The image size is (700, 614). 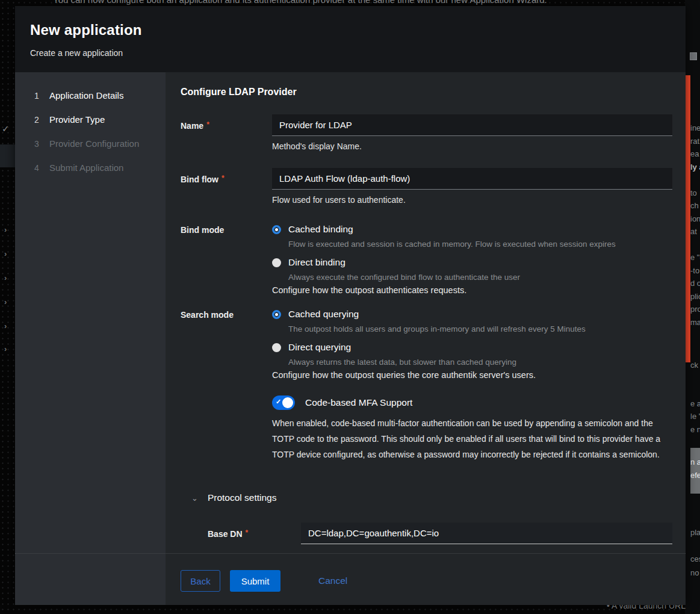 I want to click on form-row-base-dn: Base DN*, so click(x=440, y=533).